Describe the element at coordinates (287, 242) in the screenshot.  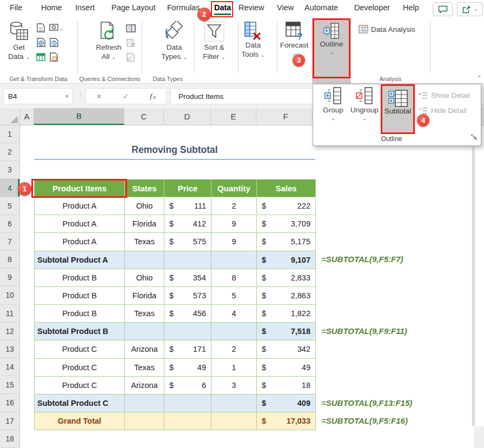
I see `cell-sales: $5,175` at that location.